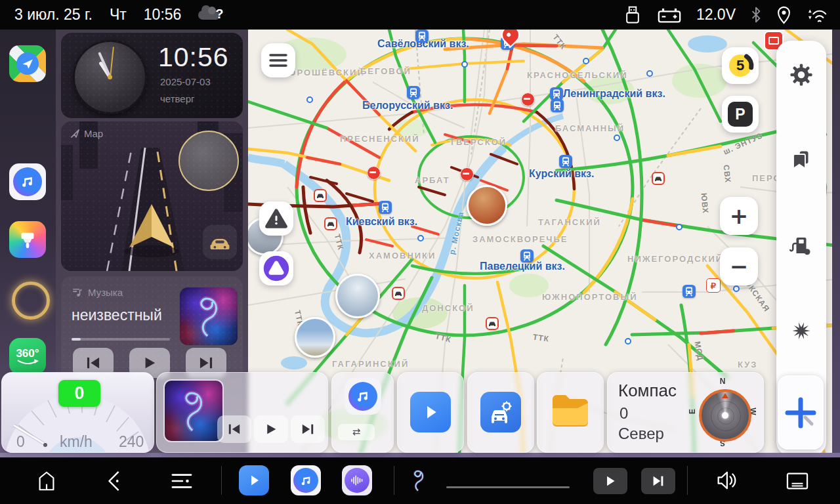  I want to click on car-settings-card, so click(501, 412).